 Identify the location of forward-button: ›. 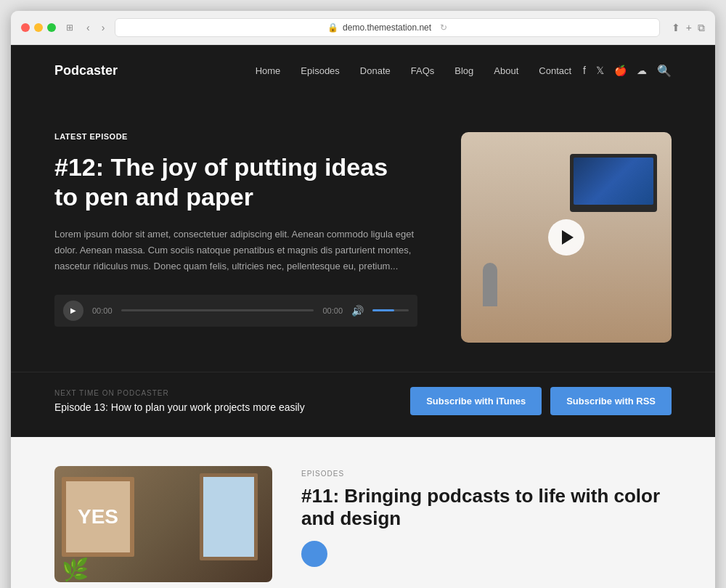
(103, 28).